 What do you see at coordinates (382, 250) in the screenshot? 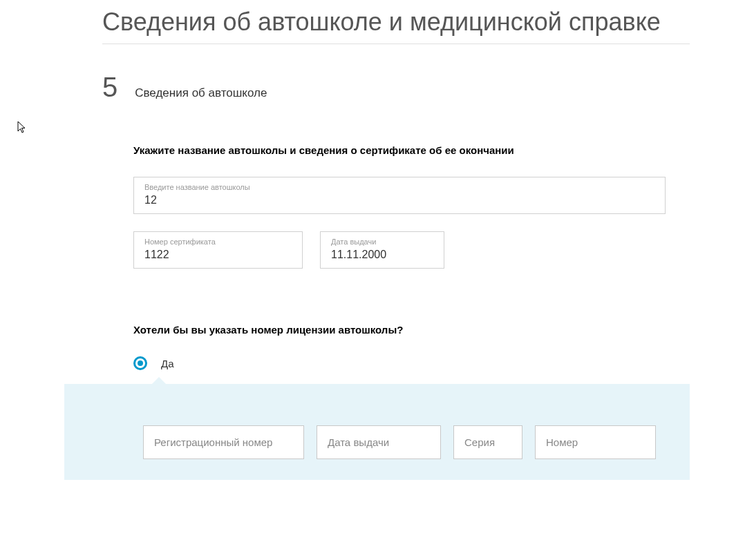
I see `cert-date-field-group: Дата выдачи` at bounding box center [382, 250].